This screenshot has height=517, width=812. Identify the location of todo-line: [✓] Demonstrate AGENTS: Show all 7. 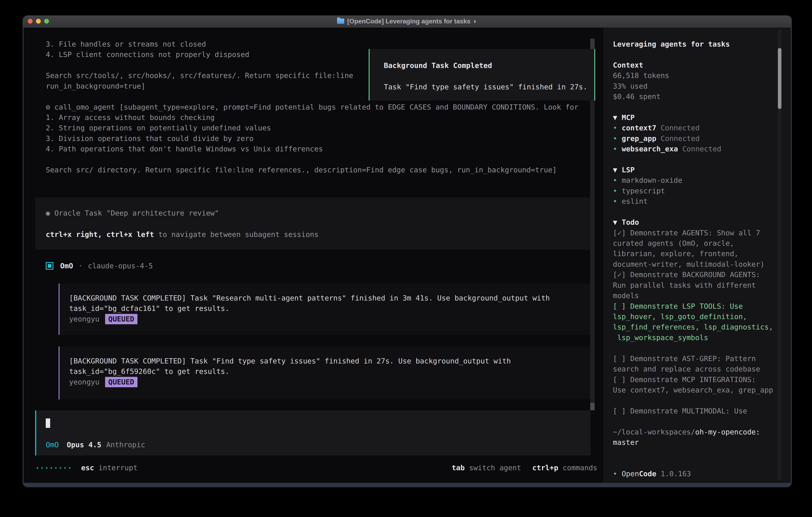
(693, 233).